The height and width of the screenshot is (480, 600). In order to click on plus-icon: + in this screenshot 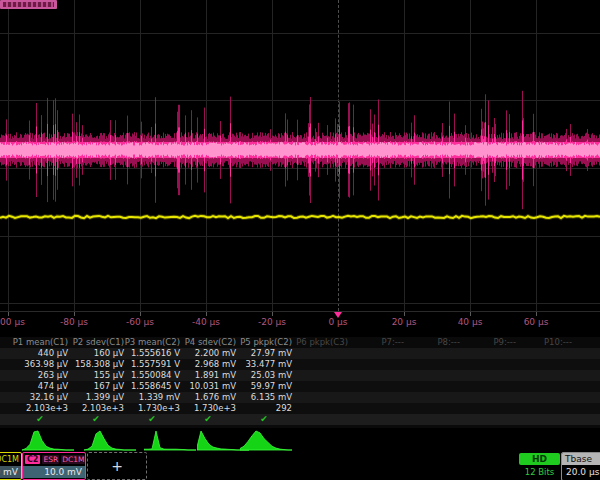, I will do `click(117, 466)`.